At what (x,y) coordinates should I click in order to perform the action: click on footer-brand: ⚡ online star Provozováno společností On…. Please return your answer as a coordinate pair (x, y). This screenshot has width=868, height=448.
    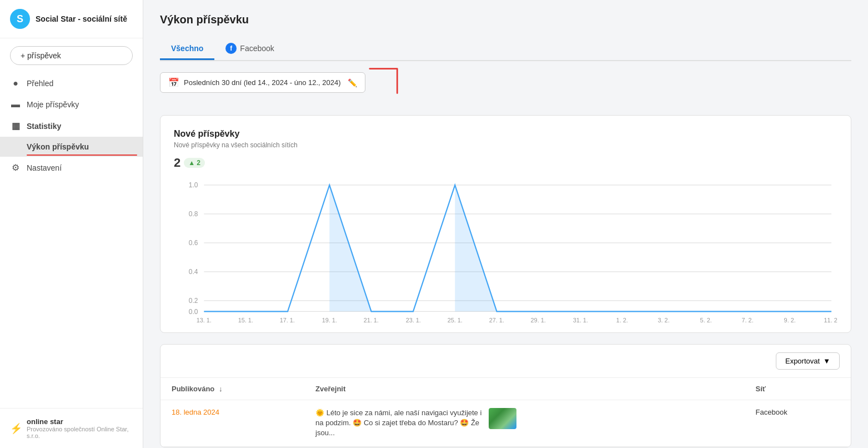
    Looking at the image, I should click on (71, 428).